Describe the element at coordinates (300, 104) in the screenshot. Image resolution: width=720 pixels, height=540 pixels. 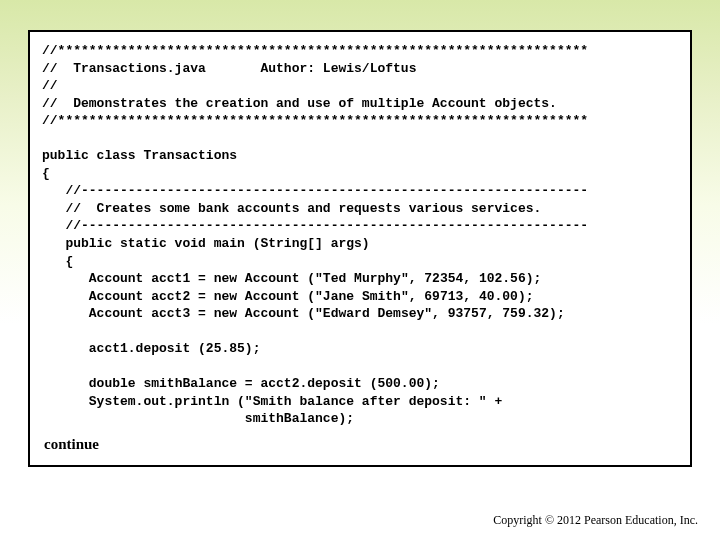
I see `code-line: // Demonstrates the creation and use of …` at that location.